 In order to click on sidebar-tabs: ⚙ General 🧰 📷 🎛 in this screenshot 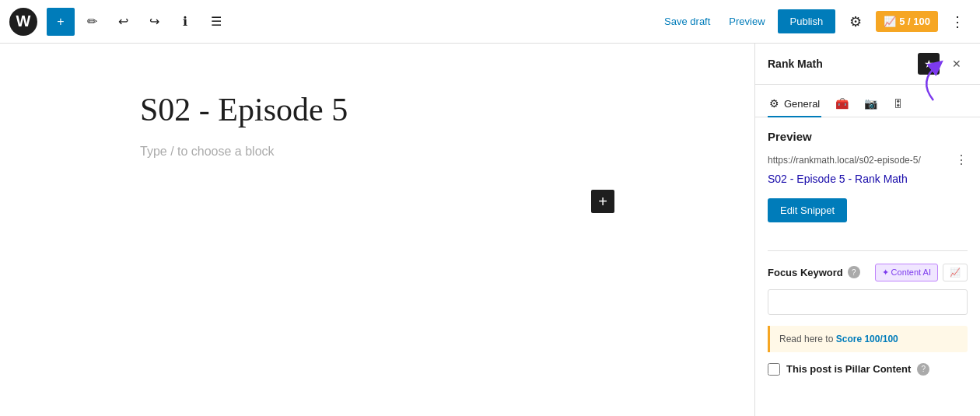, I will do `click(868, 101)`.